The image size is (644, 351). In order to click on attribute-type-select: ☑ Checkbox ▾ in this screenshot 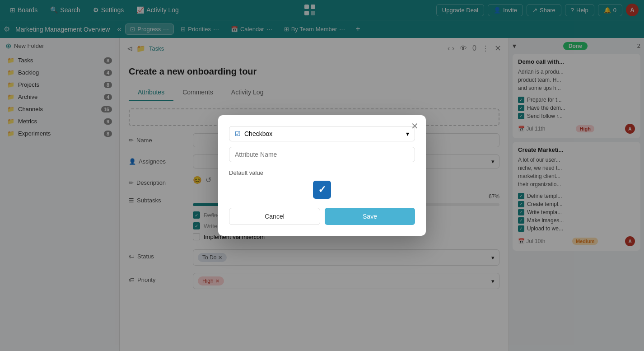, I will do `click(322, 134)`.